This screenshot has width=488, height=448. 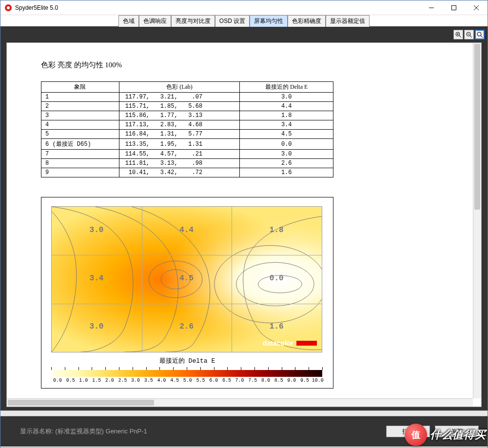 What do you see at coordinates (287, 144) in the screenshot?
I see `cell-deltae: 0.0` at bounding box center [287, 144].